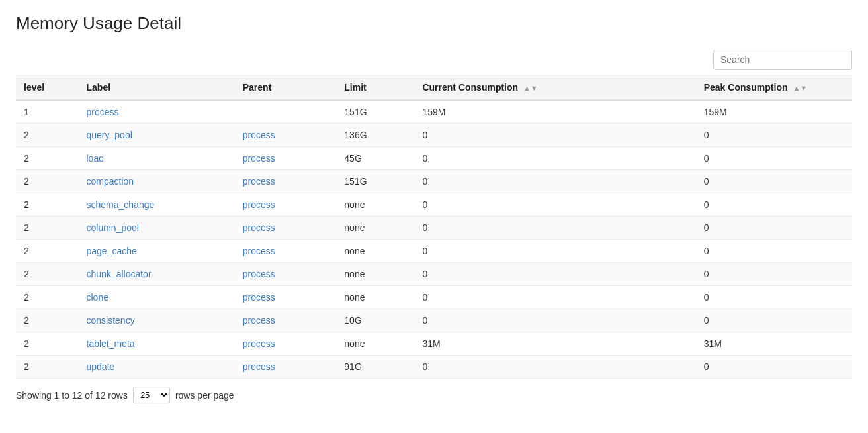 The width and height of the screenshot is (868, 433). What do you see at coordinates (434, 205) in the screenshot?
I see `table-row: 2schema_changeprocessnone00` at bounding box center [434, 205].